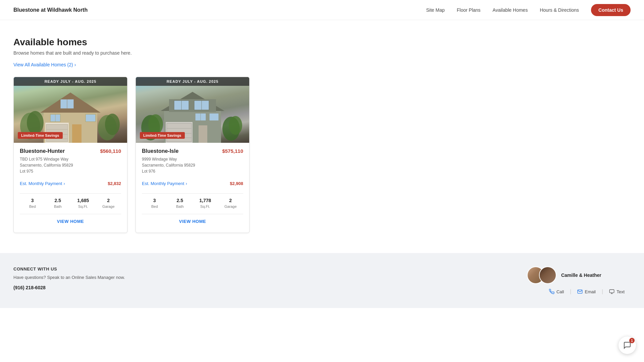  I want to click on spec-sqft-isle: 1,778 Sq.Ft., so click(205, 203).